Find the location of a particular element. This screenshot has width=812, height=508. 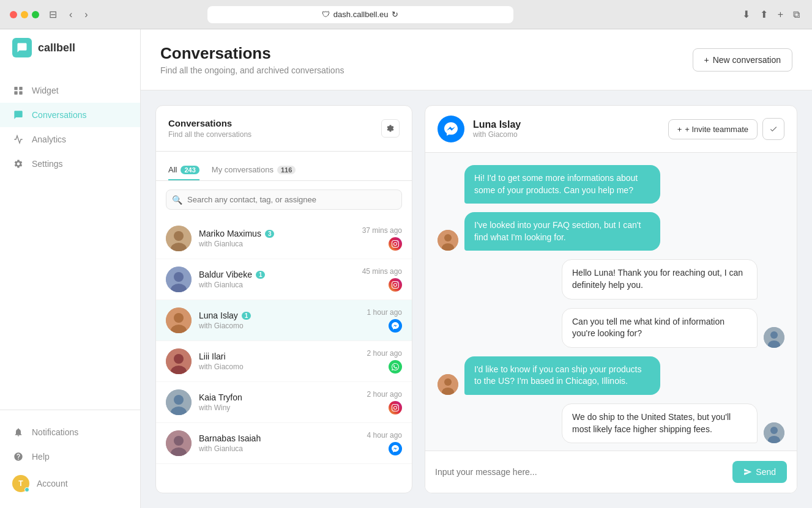

send-label: Send is located at coordinates (766, 472).